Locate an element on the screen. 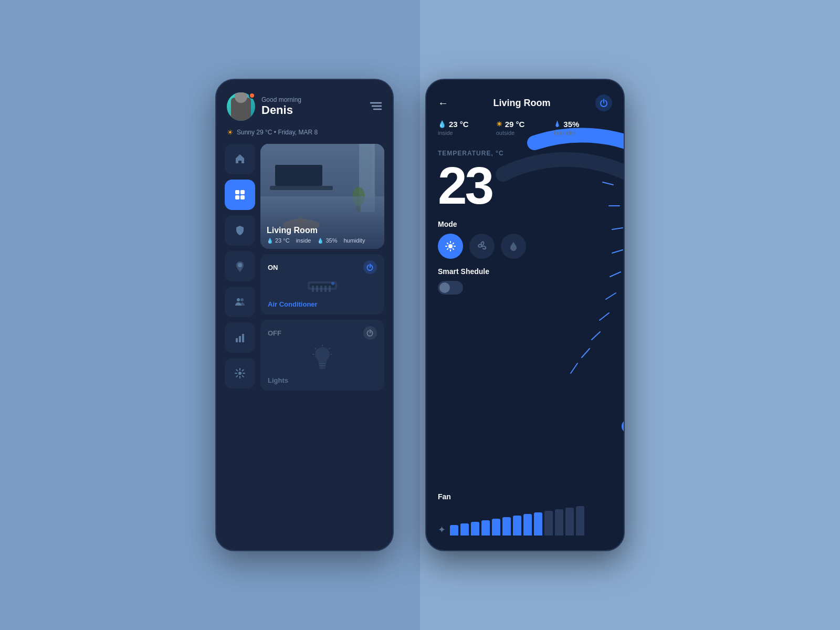  lights-power-button is located at coordinates (370, 333).